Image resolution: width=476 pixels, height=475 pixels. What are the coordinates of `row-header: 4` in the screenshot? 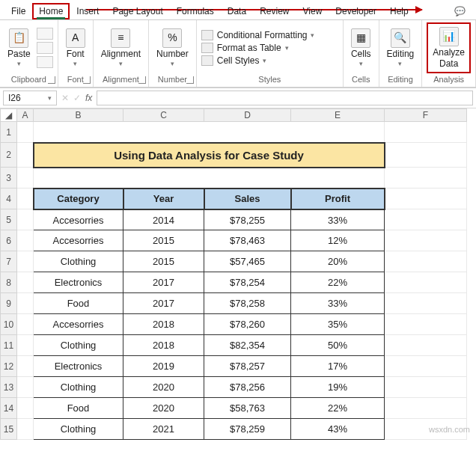 It's located at (9, 199).